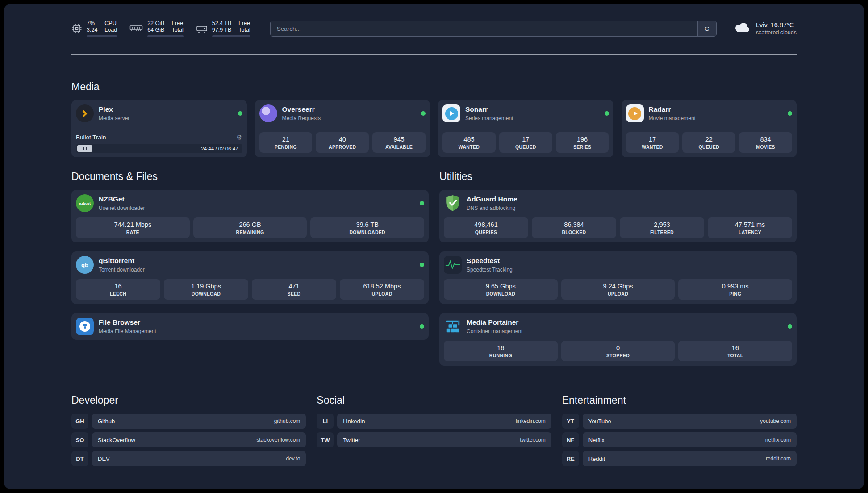 Image resolution: width=868 pixels, height=493 pixels. What do you see at coordinates (159, 148) in the screenshot?
I see `playback-progress-bar: 24:44 / 02:06:47` at bounding box center [159, 148].